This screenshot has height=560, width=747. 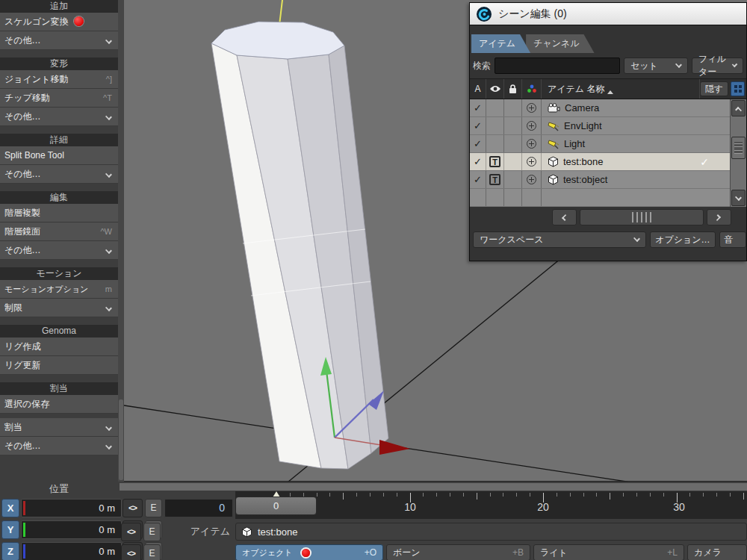 I want to click on lock-column-lock-icon, so click(x=513, y=89).